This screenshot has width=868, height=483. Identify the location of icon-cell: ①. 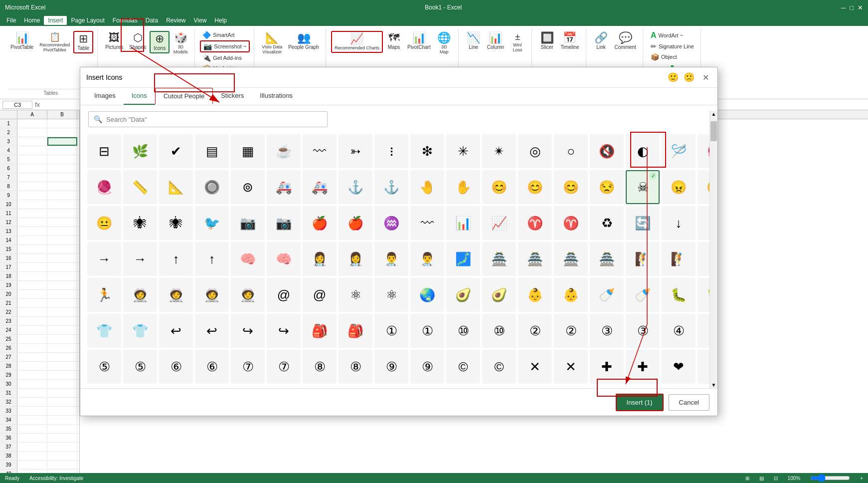
(391, 331).